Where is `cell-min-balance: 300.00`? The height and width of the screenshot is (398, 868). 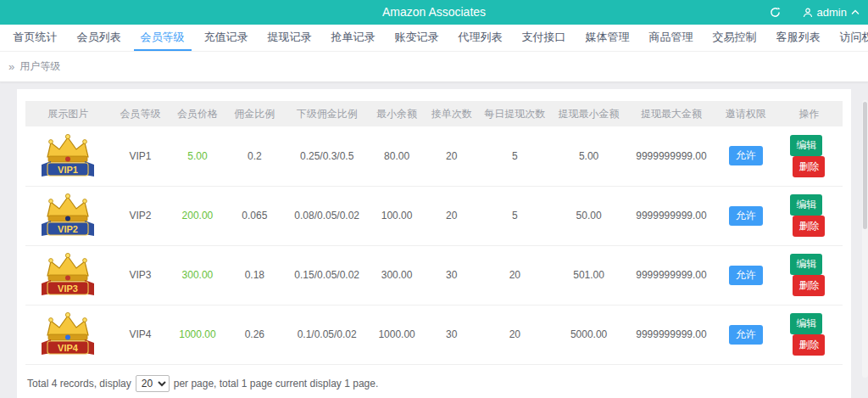 cell-min-balance: 300.00 is located at coordinates (397, 275).